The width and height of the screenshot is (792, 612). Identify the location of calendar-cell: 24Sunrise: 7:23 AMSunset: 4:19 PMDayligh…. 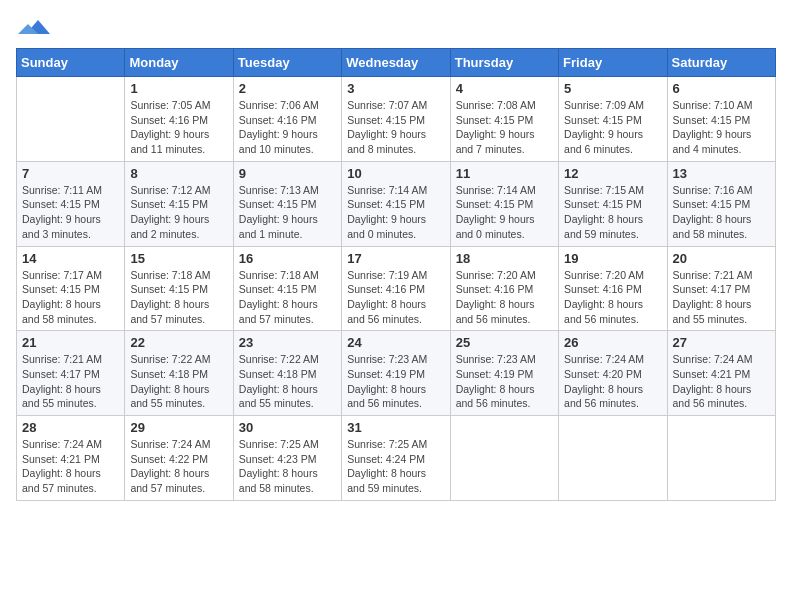
(396, 374).